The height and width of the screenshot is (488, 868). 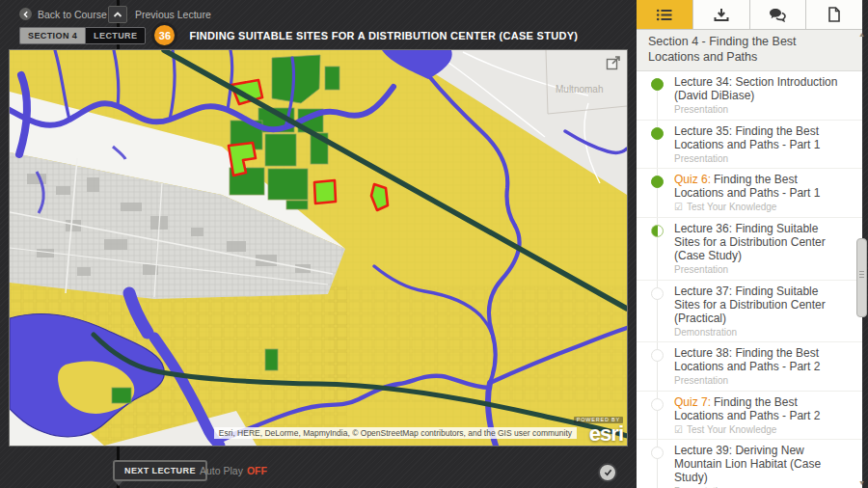 I want to click on quiz-label: Quiz 6:, so click(x=692, y=179).